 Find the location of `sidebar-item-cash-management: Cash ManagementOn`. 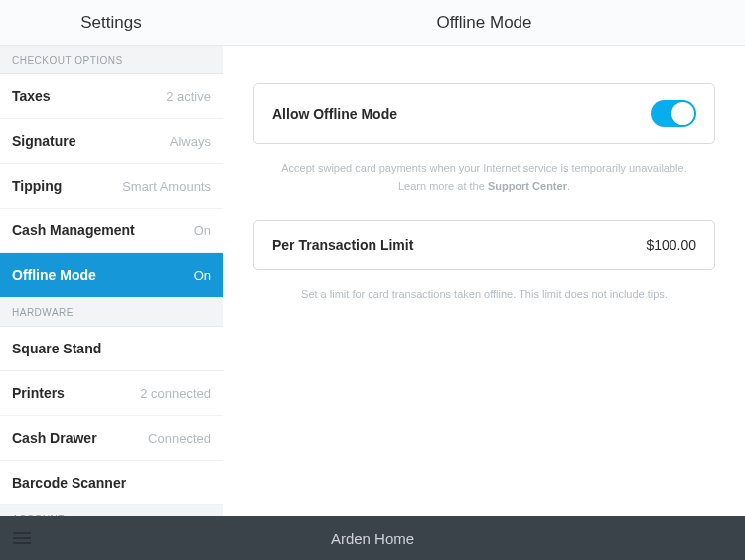

sidebar-item-cash-management: Cash ManagementOn is located at coordinates (111, 230).